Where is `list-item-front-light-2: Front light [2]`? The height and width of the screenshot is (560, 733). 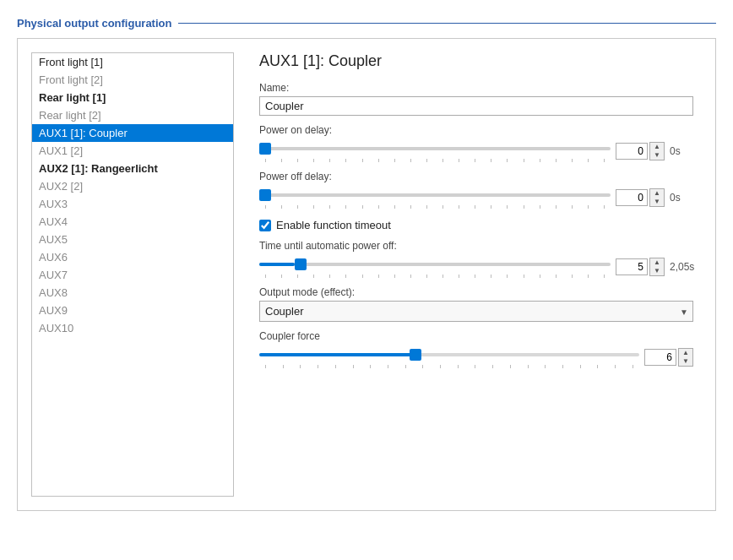 list-item-front-light-2: Front light [2] is located at coordinates (133, 79).